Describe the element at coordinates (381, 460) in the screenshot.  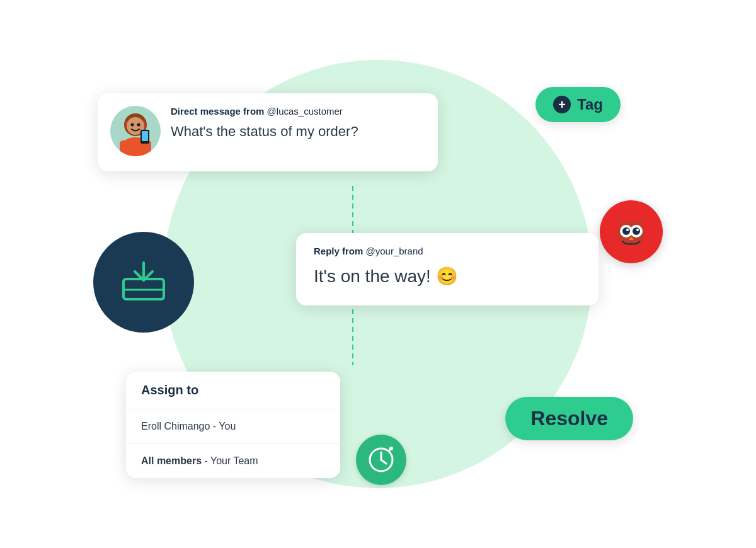
I see `clock-circle` at that location.